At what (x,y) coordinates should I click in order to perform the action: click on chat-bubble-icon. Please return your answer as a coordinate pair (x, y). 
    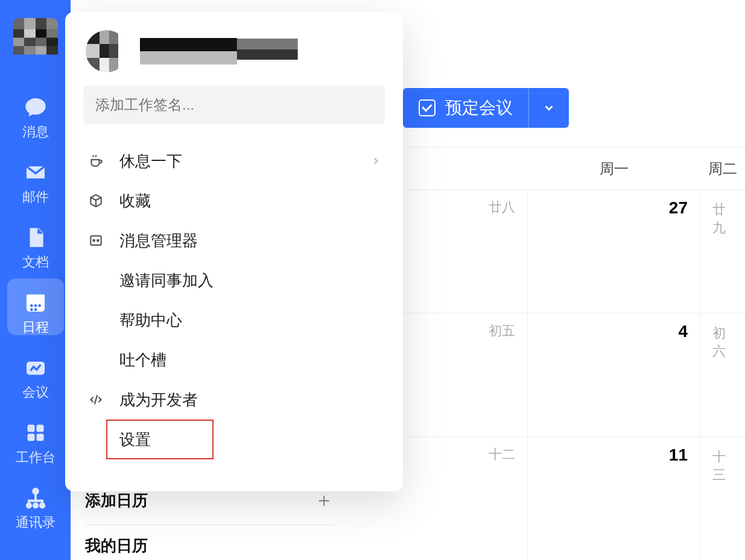
    Looking at the image, I should click on (36, 107).